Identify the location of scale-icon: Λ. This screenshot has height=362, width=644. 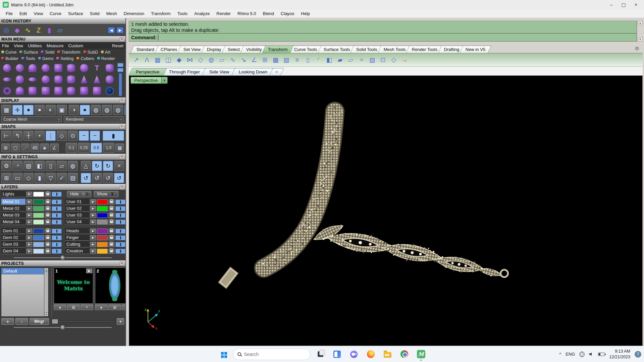
(147, 60).